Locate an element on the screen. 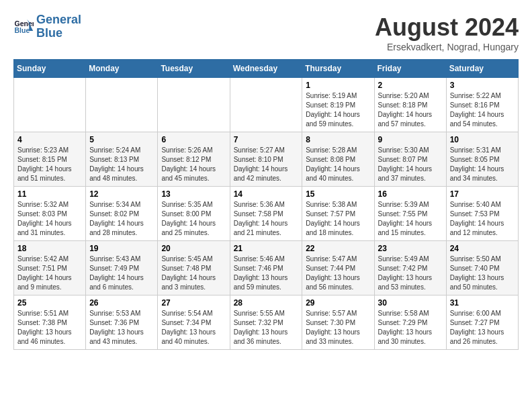 This screenshot has width=532, height=411. day-info: Sunrise: 5:49 AM Sunset: 7:42 PM Dayligh… is located at coordinates (410, 273).